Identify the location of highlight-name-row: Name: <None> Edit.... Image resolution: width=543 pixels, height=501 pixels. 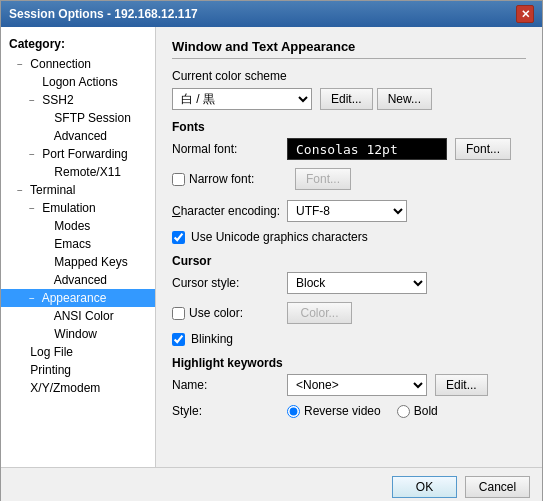
(349, 385).